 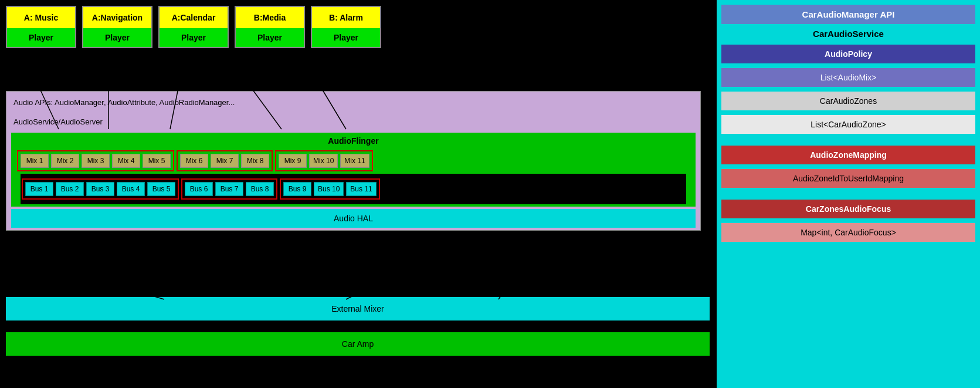 I want to click on mix-box-2: Mix 2, so click(x=65, y=161).